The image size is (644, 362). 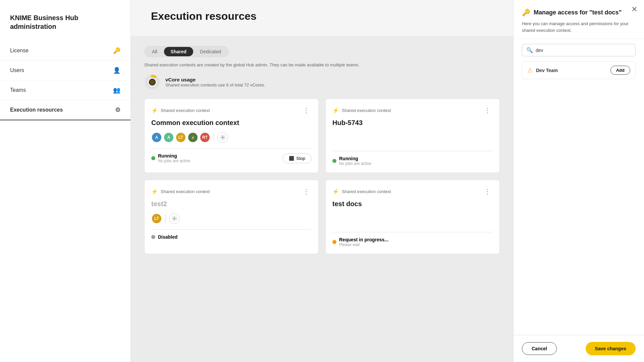 I want to click on vcore-bar: vCore usage Shared execution contexts us…, so click(x=322, y=82).